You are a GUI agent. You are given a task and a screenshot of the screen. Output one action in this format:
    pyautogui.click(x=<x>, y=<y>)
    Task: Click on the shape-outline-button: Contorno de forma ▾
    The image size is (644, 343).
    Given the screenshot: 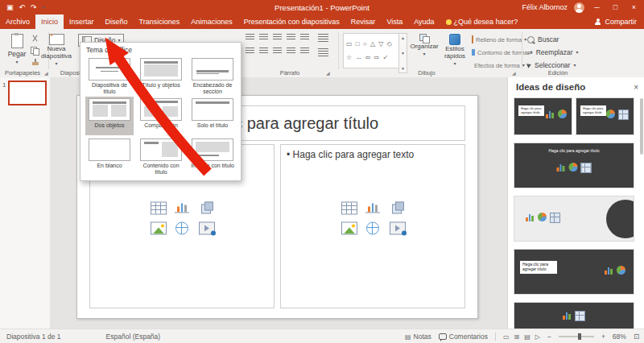 What is the action you would take?
    pyautogui.click(x=497, y=52)
    